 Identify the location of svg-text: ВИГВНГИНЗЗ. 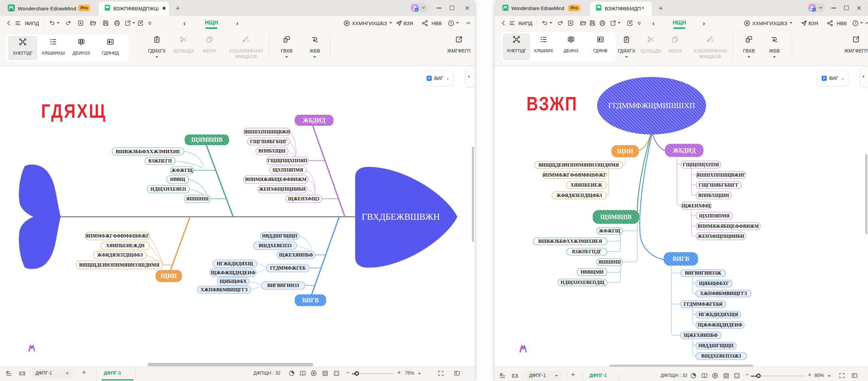
(283, 286).